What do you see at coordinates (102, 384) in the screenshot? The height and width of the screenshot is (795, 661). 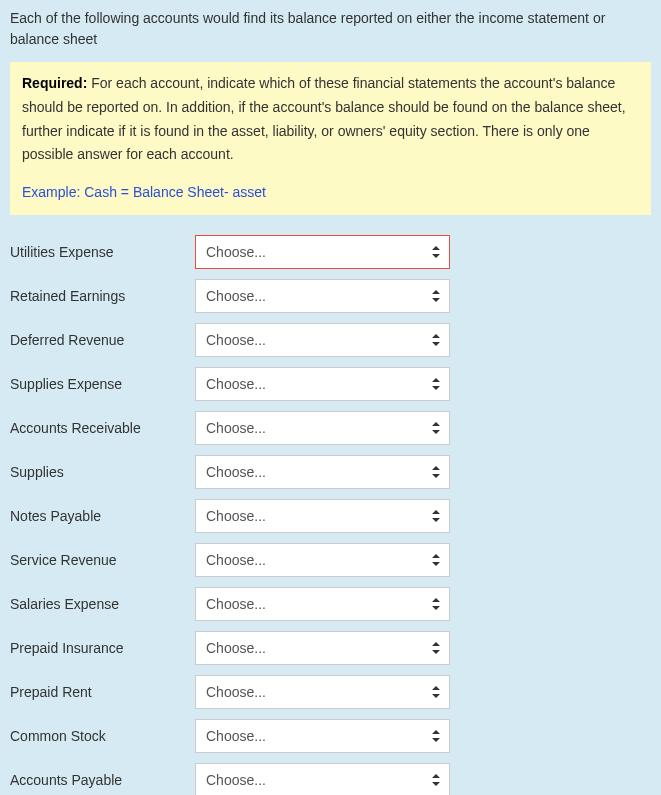 I see `account-label: Supplies Expense` at bounding box center [102, 384].